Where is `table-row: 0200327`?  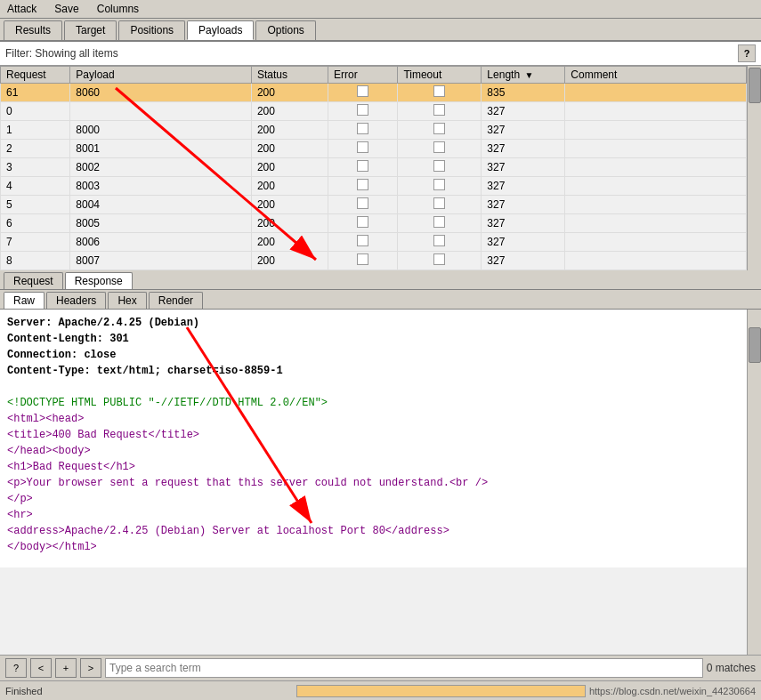
table-row: 0200327 is located at coordinates (374, 112).